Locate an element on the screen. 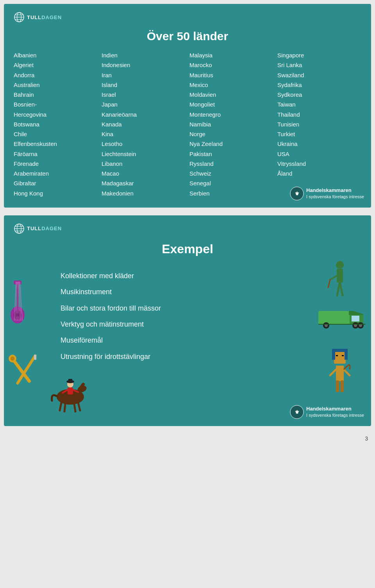  logo-dagen-1: DAGEN is located at coordinates (52, 17).